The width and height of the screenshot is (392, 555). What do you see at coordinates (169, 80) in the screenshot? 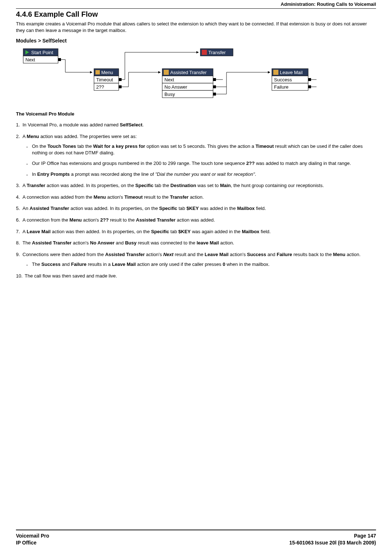
I see `at-next: Next` at bounding box center [169, 80].